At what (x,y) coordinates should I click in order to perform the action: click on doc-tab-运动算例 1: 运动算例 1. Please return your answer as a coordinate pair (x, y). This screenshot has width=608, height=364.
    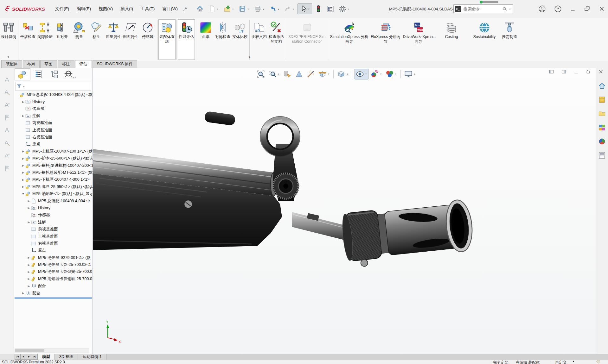
    Looking at the image, I should click on (92, 357).